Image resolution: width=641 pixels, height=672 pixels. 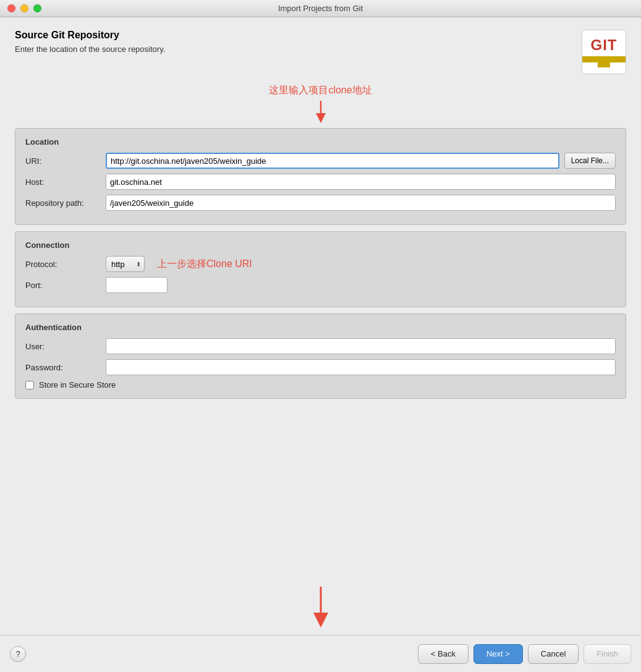 I want to click on host-input, so click(x=361, y=182).